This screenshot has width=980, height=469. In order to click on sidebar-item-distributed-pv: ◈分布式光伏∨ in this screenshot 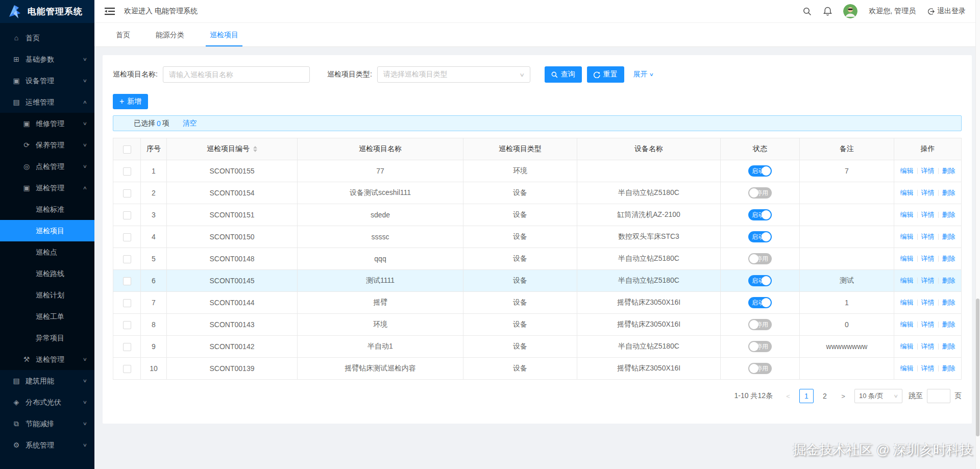, I will do `click(47, 402)`.